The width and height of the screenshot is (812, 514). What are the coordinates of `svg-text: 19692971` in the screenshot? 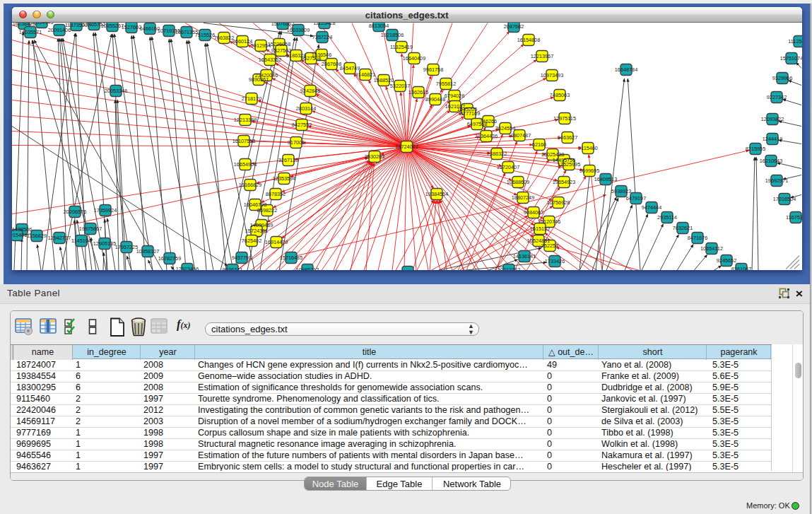 It's located at (777, 181).